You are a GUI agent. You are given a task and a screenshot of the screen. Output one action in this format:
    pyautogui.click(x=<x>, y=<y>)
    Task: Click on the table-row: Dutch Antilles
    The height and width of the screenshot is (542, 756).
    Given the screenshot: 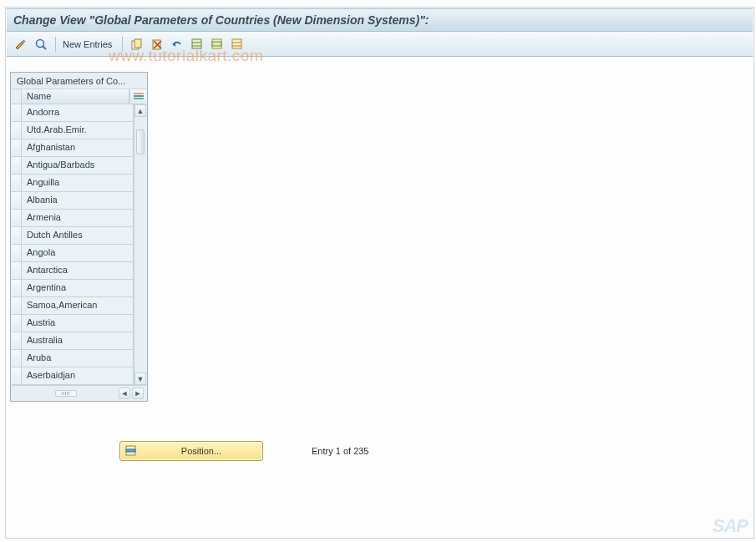 What is the action you would take?
    pyautogui.click(x=73, y=236)
    